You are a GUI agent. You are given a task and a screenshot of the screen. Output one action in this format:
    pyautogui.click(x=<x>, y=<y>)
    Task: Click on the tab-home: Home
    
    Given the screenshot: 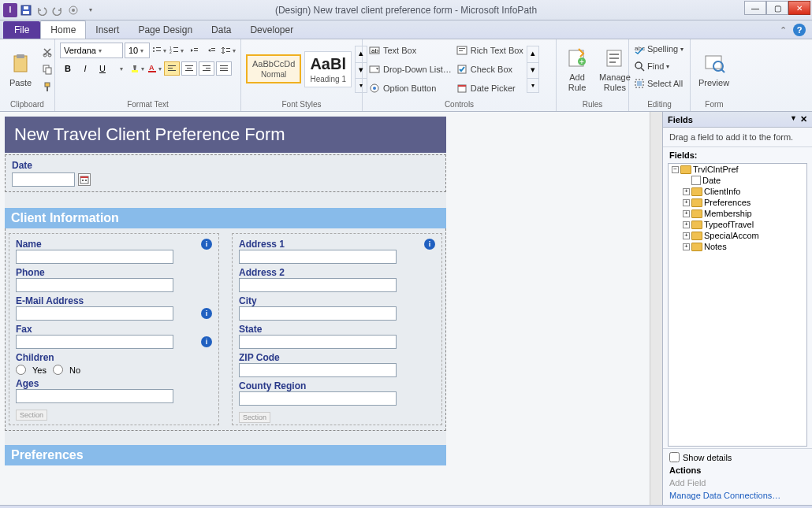 What is the action you would take?
    pyautogui.click(x=63, y=30)
    